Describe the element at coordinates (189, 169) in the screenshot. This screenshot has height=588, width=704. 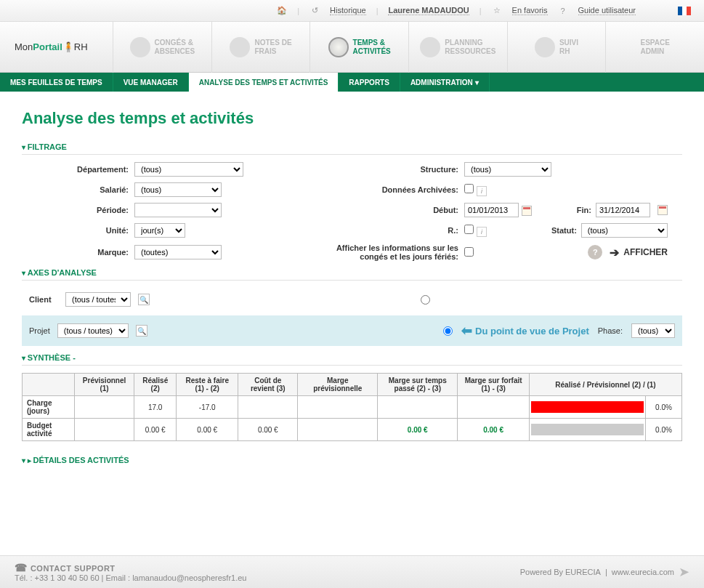
I see `departement-select: (tous)` at that location.